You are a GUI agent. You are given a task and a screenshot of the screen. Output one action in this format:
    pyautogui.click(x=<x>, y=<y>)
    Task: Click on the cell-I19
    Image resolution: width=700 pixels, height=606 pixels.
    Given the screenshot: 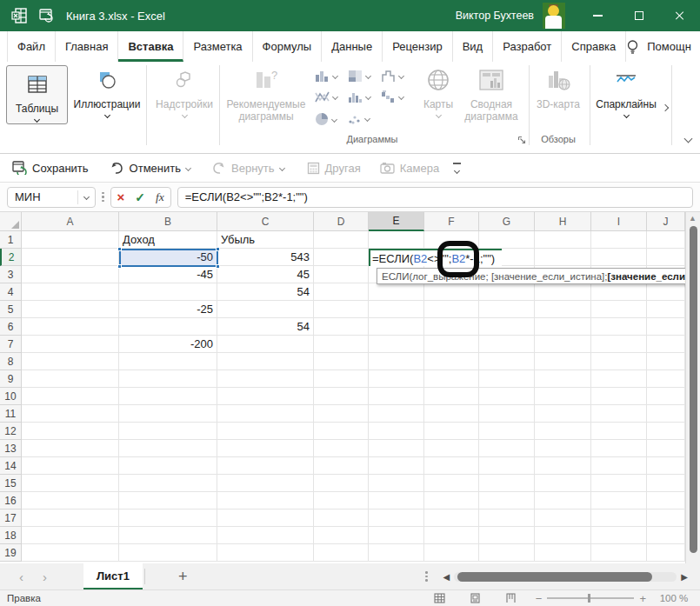 What is the action you would take?
    pyautogui.click(x=619, y=553)
    